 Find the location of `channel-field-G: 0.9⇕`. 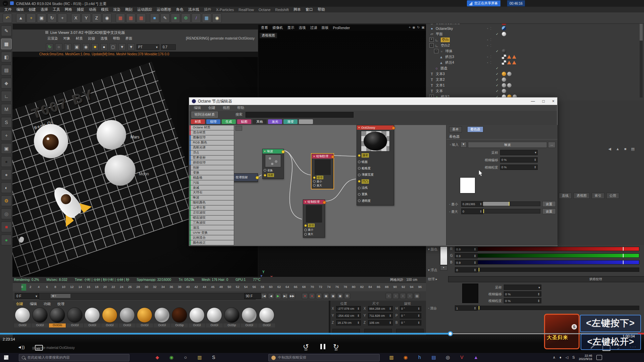

channel-field-G: 0.9⇕ is located at coordinates (466, 256).